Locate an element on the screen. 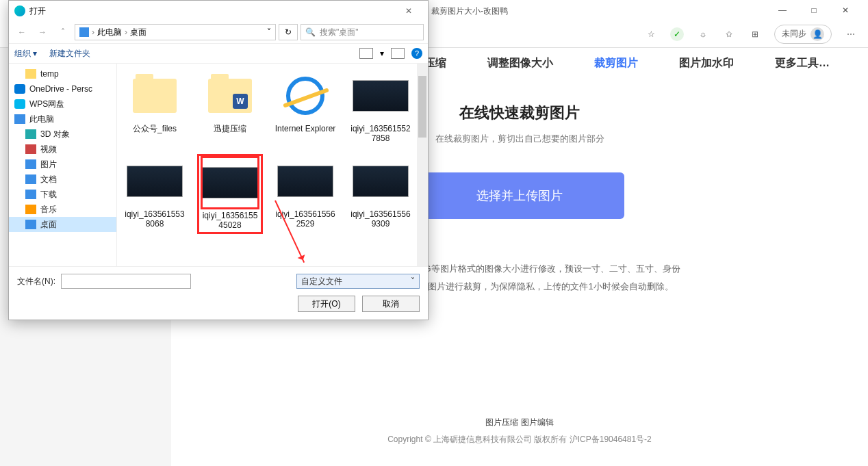 The height and width of the screenshot is (466, 868). edge-icon is located at coordinates (20, 11).